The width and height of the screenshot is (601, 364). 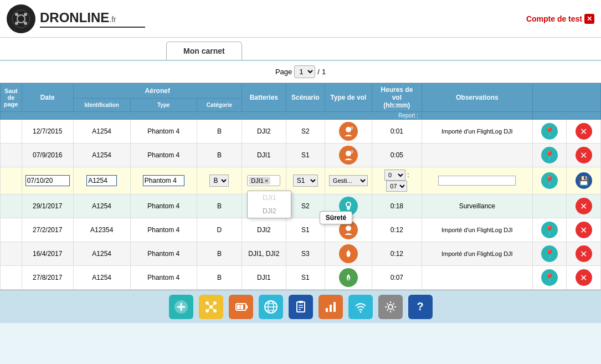 I want to click on battery-button, so click(x=241, y=307).